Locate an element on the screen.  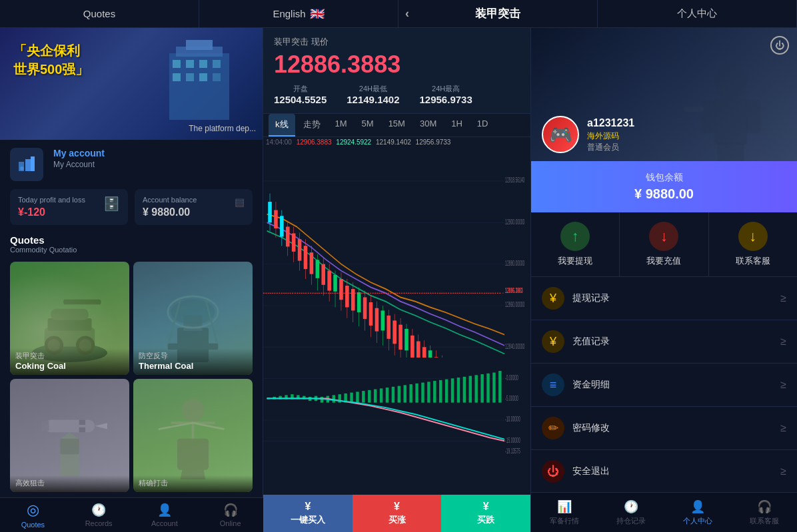
open-value: 12504.5525 is located at coordinates (300, 100).